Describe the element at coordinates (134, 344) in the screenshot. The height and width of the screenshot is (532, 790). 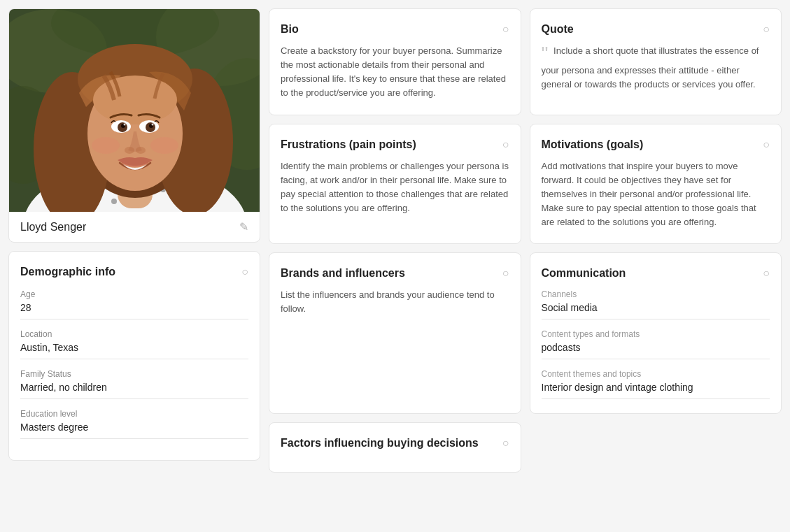
I see `demo-field-location: Location Austin, Texas` at that location.